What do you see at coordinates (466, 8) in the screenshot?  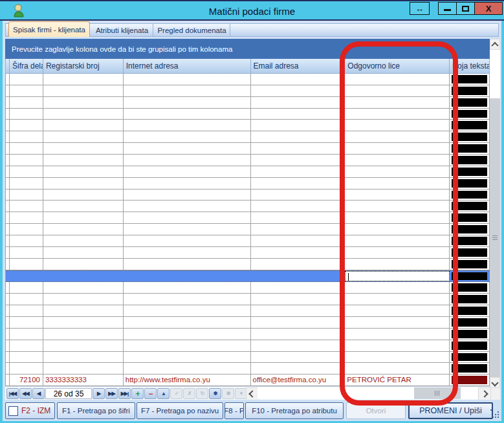 I see `maximize-button` at bounding box center [466, 8].